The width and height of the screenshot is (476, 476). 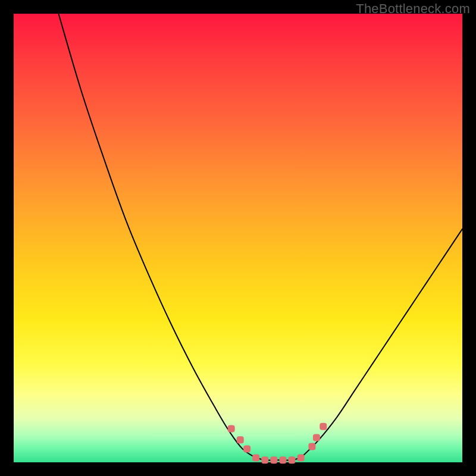 I want to click on watermark-text: TheBottleneck.com, so click(x=413, y=9).